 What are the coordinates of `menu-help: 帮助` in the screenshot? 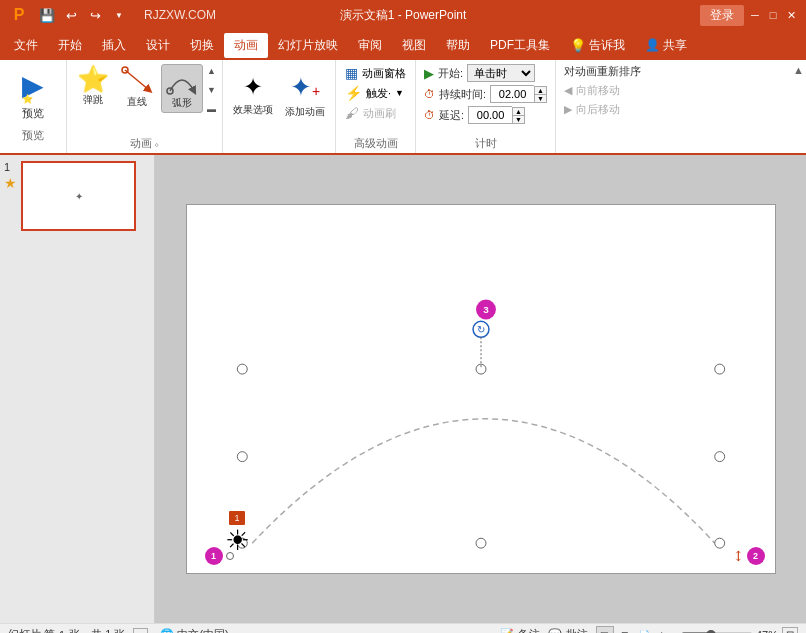 It's located at (458, 46).